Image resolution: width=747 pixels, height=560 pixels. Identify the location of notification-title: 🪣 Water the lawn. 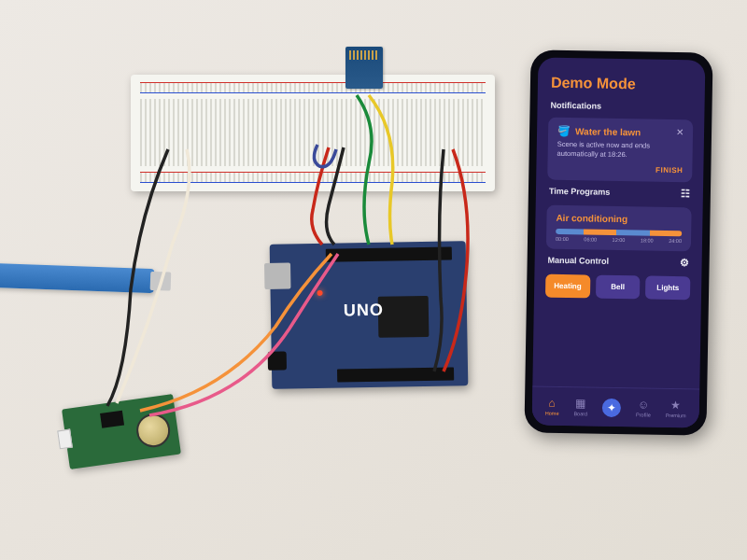
(620, 133).